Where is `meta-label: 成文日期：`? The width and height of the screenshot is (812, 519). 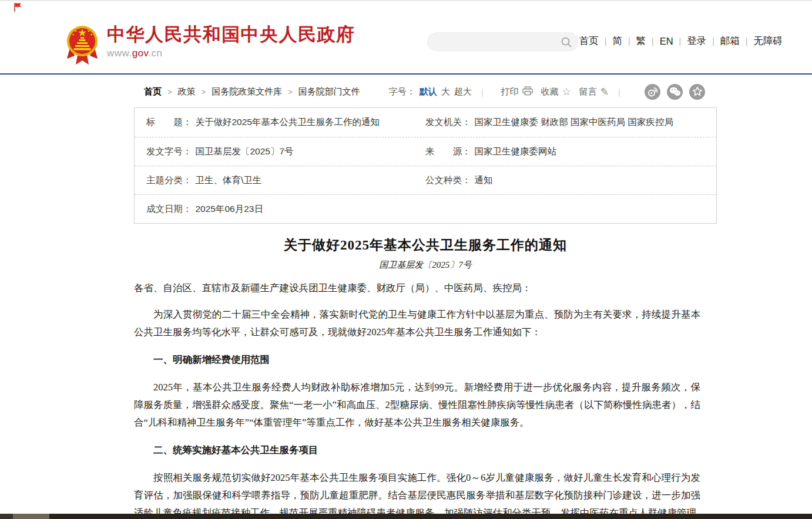 meta-label: 成文日期： is located at coordinates (169, 209).